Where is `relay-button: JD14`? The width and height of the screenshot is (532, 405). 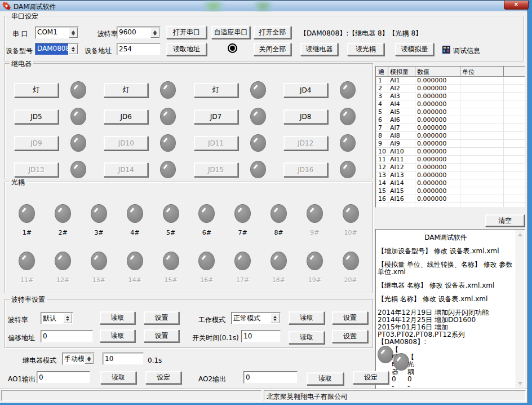
relay-button: JD14 is located at coordinates (126, 170).